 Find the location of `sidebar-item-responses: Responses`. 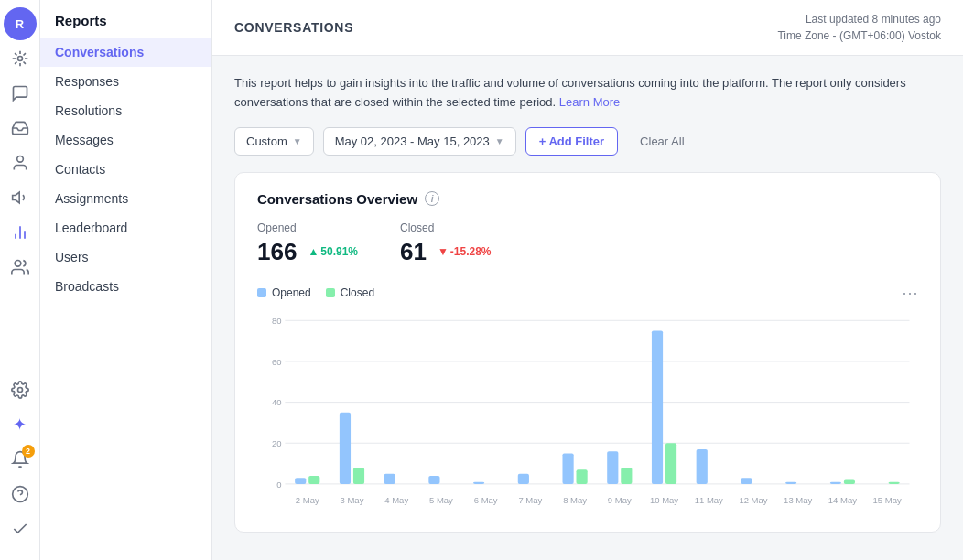

sidebar-item-responses: Responses is located at coordinates (126, 81).